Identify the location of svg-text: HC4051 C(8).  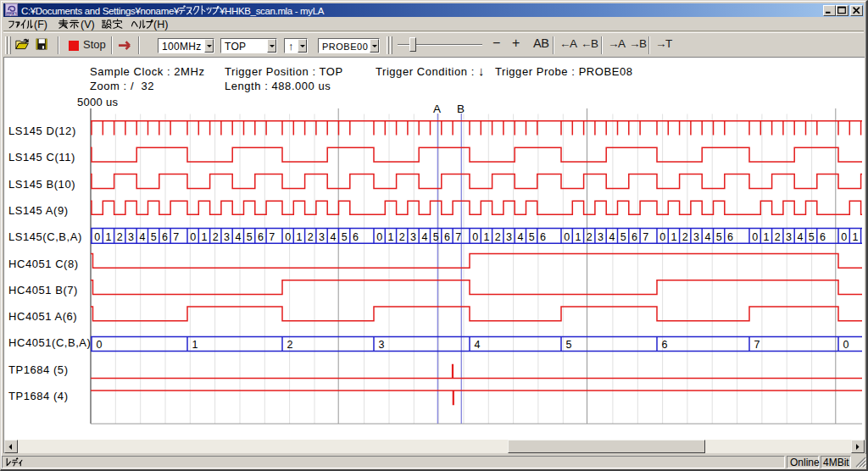
(44, 264).